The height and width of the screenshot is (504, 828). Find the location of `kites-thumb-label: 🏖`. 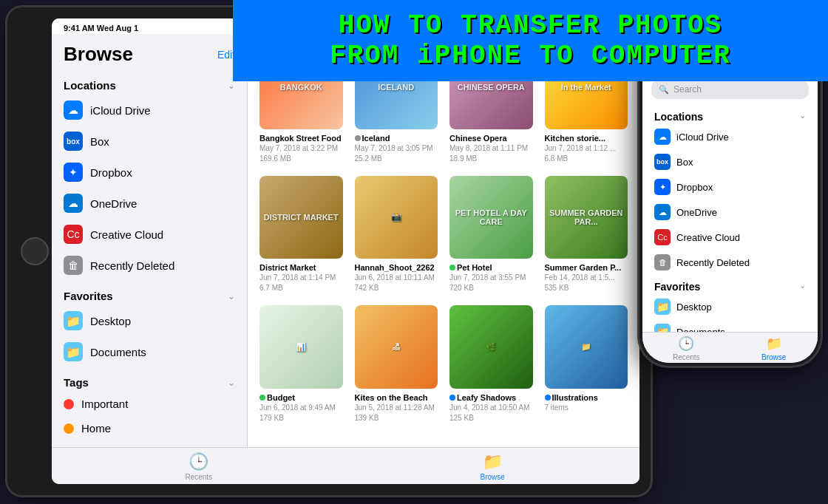

kites-thumb-label: 🏖 is located at coordinates (396, 347).